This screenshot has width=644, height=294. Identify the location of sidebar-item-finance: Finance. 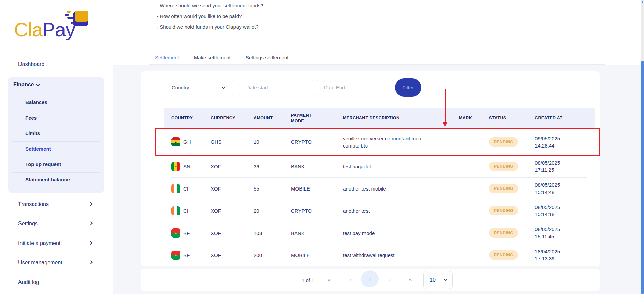
(56, 86).